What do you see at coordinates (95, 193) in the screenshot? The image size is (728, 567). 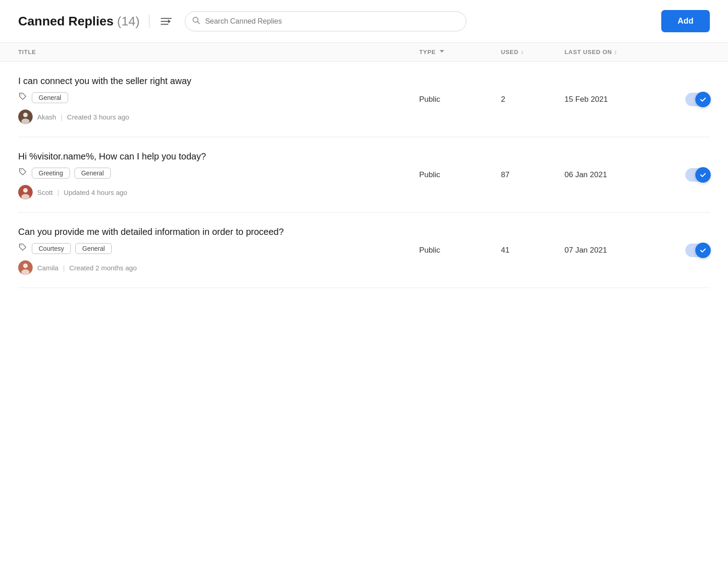 I see `meta-time: Updated 4 hours ago` at bounding box center [95, 193].